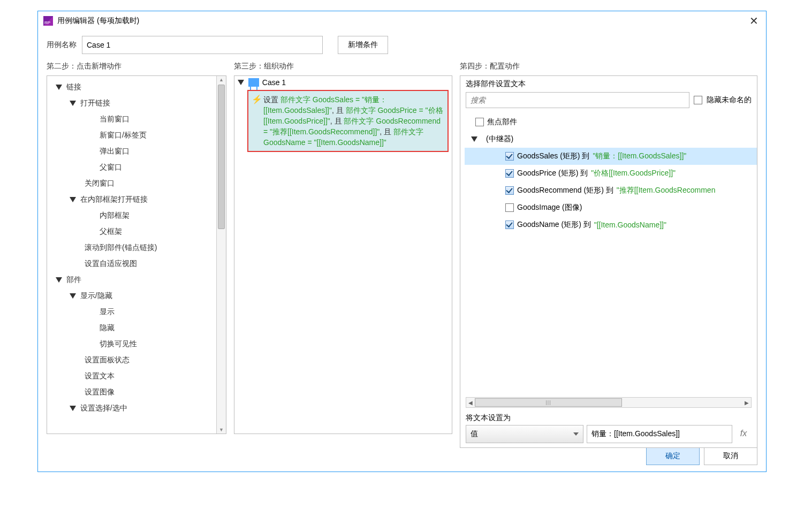 The width and height of the screenshot is (804, 532). I want to click on widget-name: GoodsPrice (矩形) 到, so click(552, 173).